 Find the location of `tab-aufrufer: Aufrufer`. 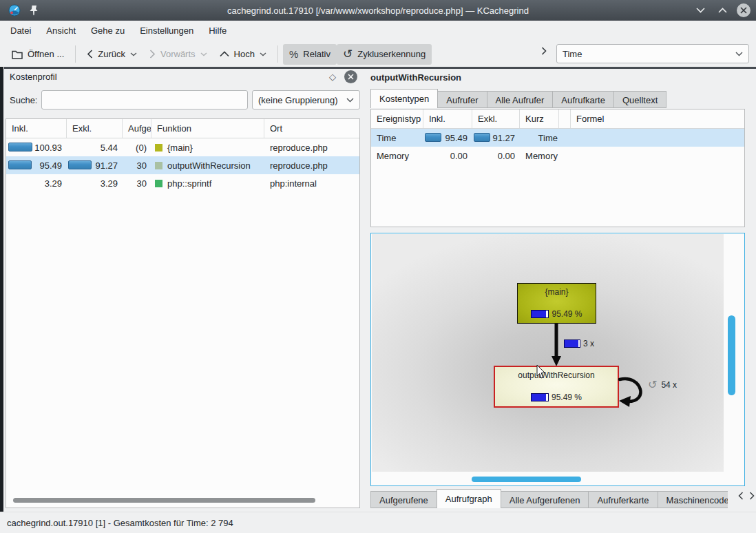

tab-aufrufer: Aufrufer is located at coordinates (462, 99).